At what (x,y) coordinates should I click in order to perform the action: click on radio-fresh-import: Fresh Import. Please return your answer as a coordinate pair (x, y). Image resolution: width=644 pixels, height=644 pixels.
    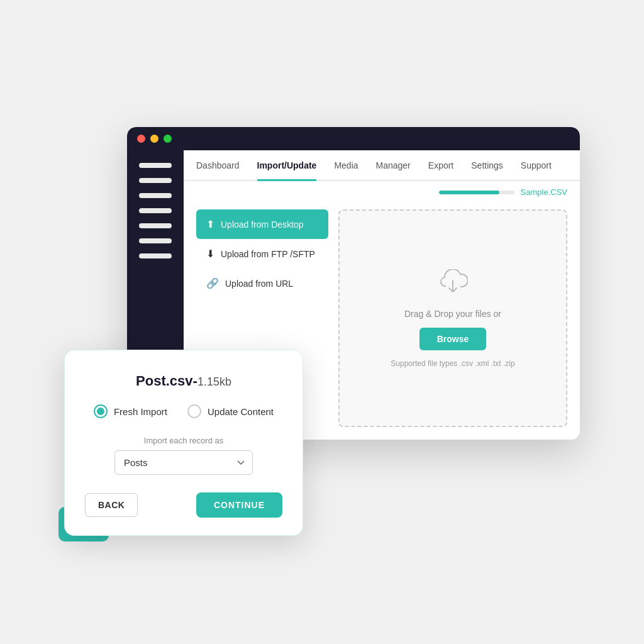
    Looking at the image, I should click on (131, 411).